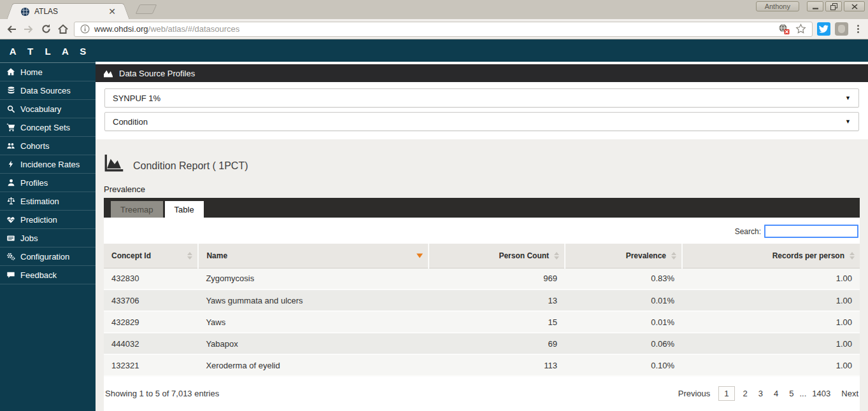  Describe the element at coordinates (801, 29) in the screenshot. I see `bookmark-star-icon` at that location.